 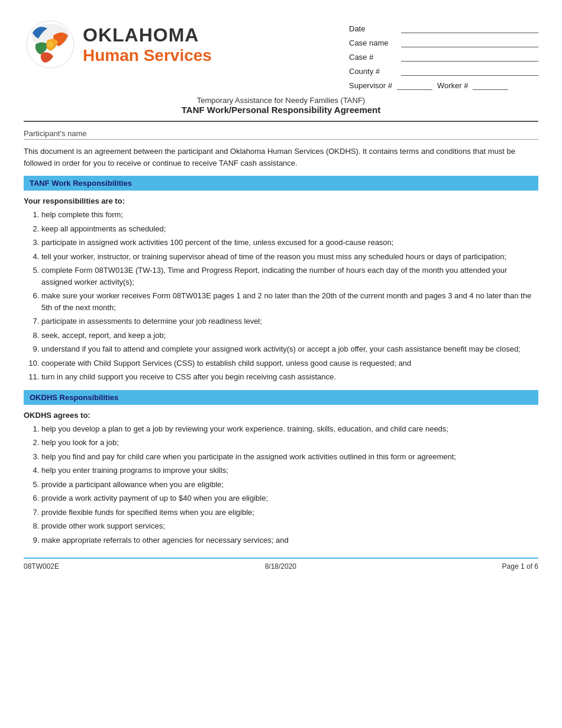 What do you see at coordinates (290, 363) in the screenshot?
I see `list-item: cooperate with Child Support Services (C…` at bounding box center [290, 363].